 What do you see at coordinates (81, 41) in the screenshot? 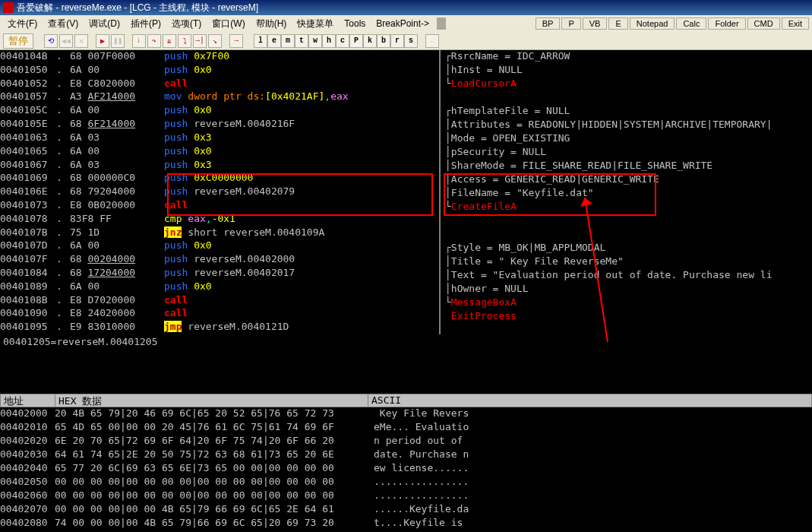
I see `close-icon: ✕` at bounding box center [81, 41].